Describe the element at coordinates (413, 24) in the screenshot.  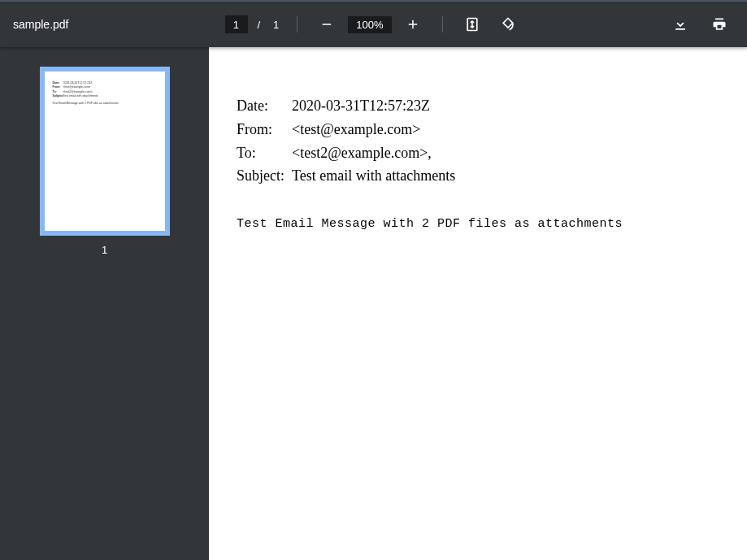
I see `plus-icon` at that location.